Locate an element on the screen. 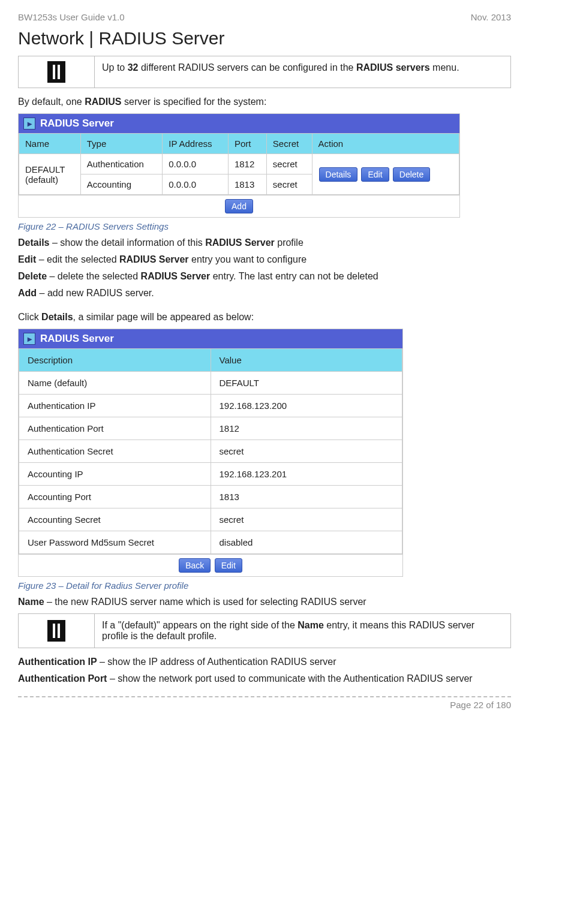  table-header-row: Description Value is located at coordinates (211, 360).